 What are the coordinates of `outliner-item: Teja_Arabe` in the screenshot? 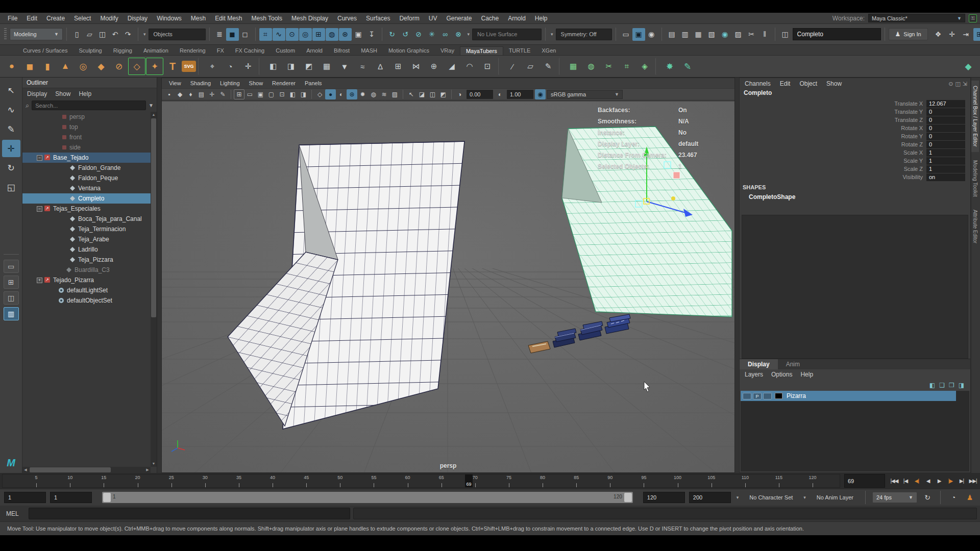 It's located at (87, 239).